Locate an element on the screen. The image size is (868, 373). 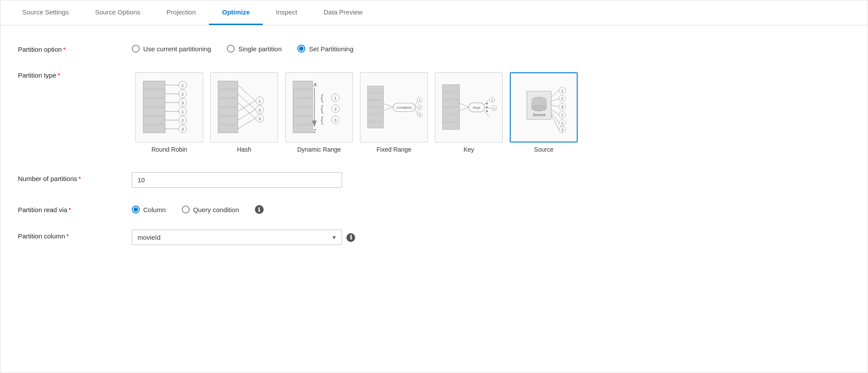
radio-query-condition-circle is located at coordinates (186, 210).